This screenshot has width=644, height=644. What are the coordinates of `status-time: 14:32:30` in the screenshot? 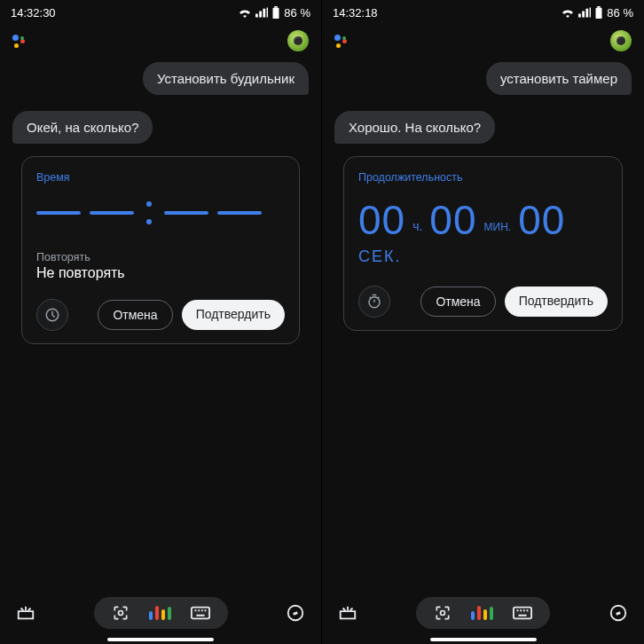 It's located at (34, 12).